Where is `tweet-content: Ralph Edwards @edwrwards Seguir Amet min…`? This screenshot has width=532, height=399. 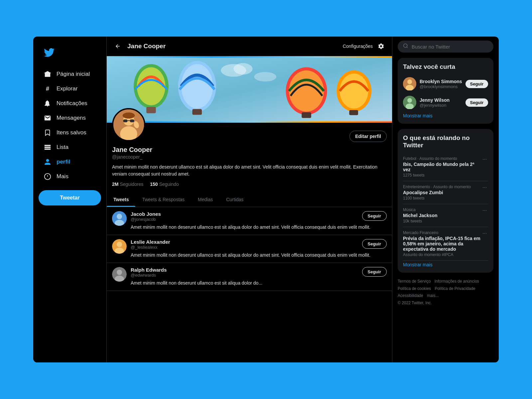 tweet-content: Ralph Edwards @edwrwards Seguir Amet min… is located at coordinates (259, 277).